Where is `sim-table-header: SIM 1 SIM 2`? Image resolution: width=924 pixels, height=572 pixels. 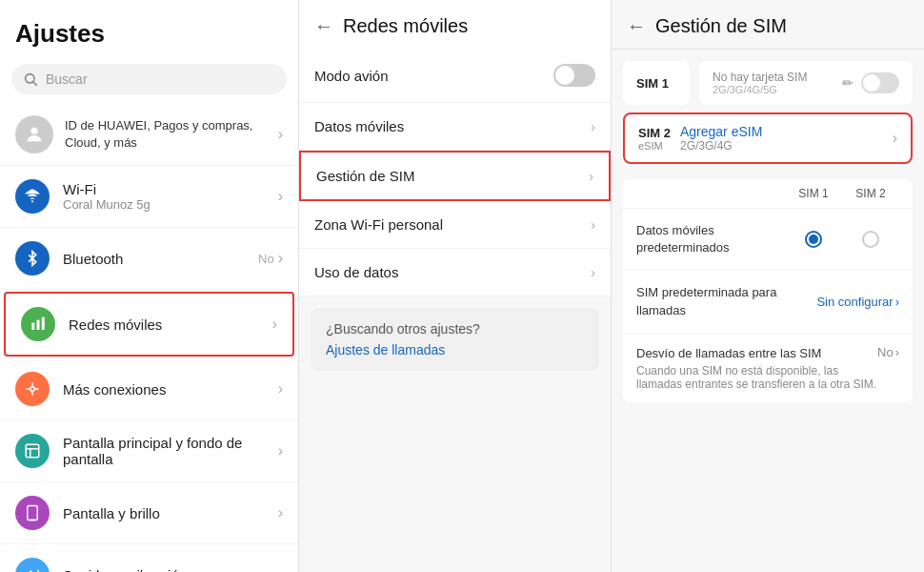
sim-table-header: SIM 1 SIM 2 is located at coordinates (768, 194).